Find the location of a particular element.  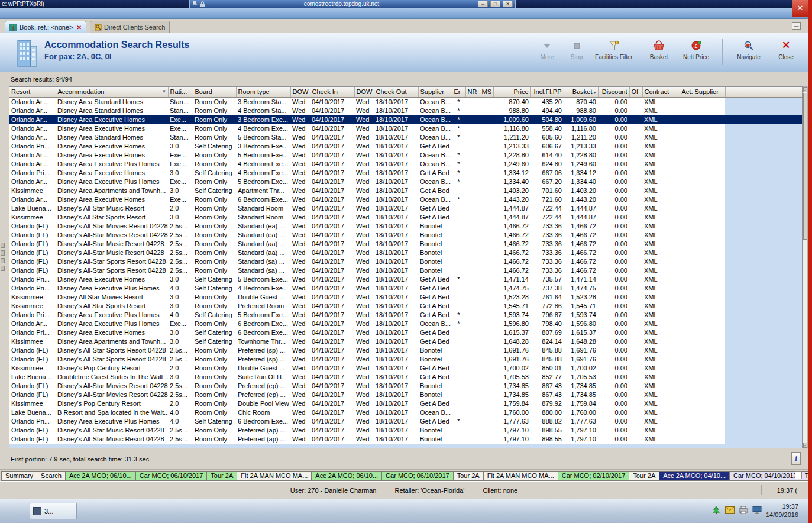

pin-icon is located at coordinates (195, 4).